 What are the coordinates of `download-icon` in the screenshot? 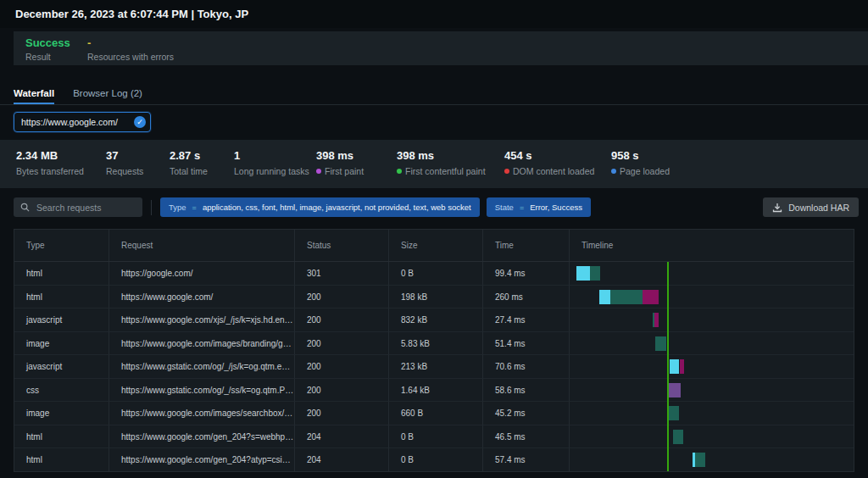 It's located at (777, 208).